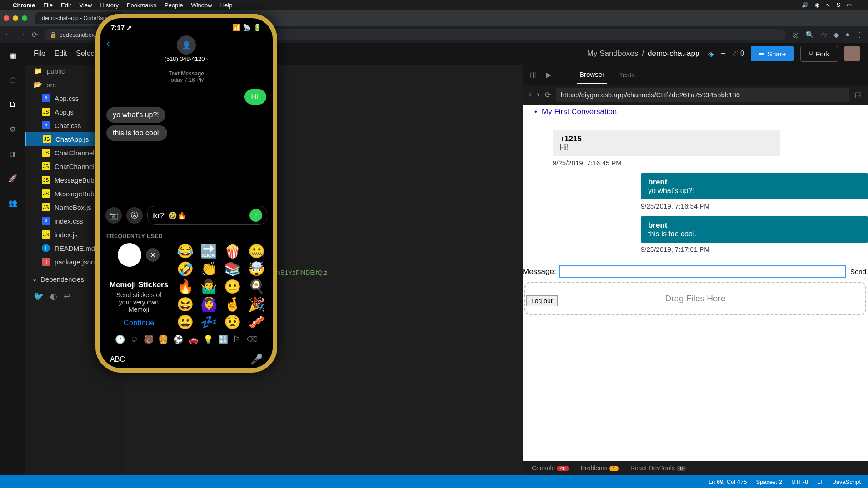 The width and height of the screenshot is (868, 488). Describe the element at coordinates (24, 5) in the screenshot. I see `mac-menu-chrome: Chrome` at that location.